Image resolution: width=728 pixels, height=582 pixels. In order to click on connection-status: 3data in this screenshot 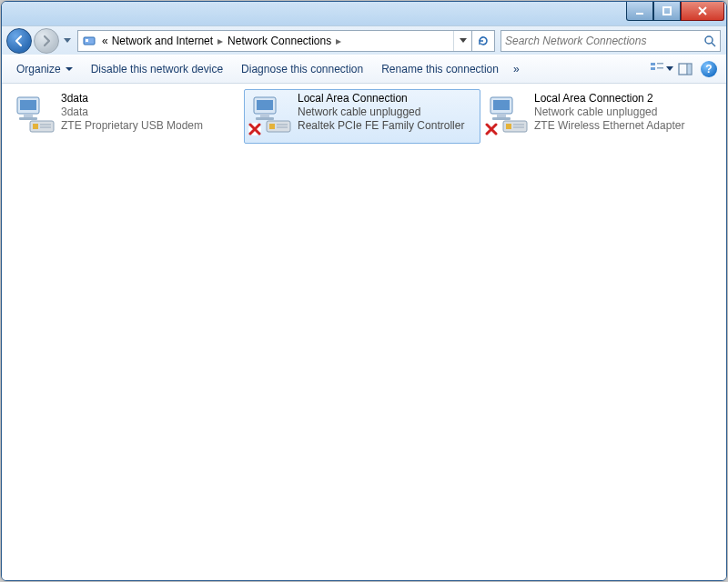, I will do `click(132, 113)`.